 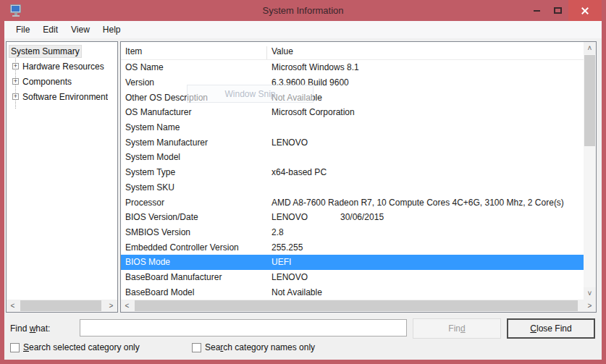 I want to click on table-row: System Name, so click(x=352, y=127).